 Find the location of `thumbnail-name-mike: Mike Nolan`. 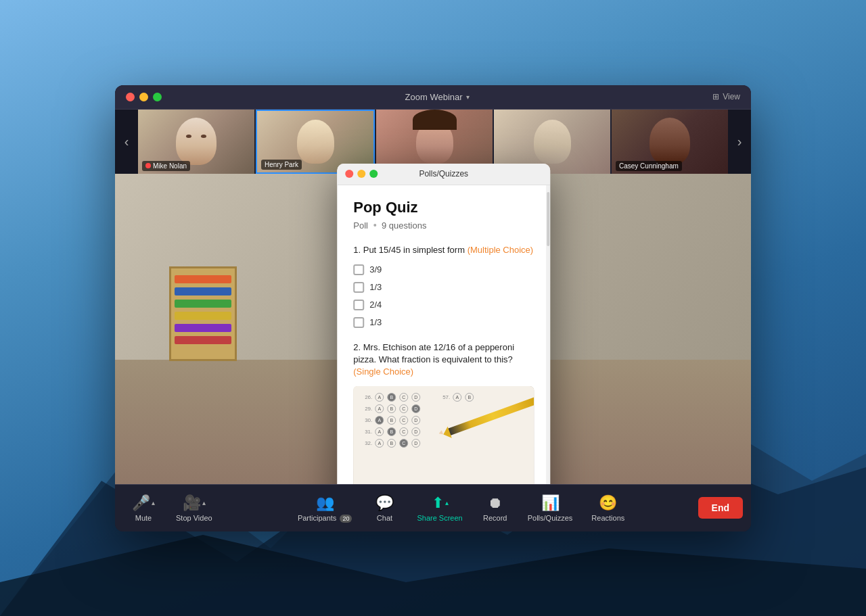

thumbnail-name-mike: Mike Nolan is located at coordinates (166, 166).